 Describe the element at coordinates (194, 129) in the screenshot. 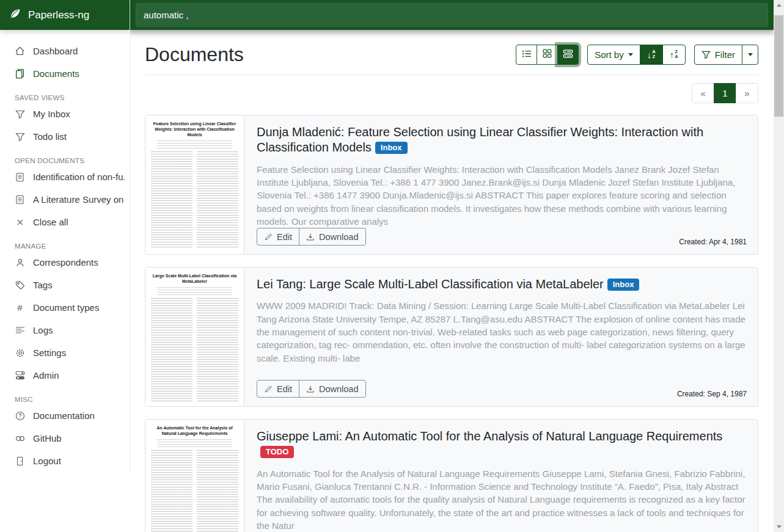

I see `thumbnail-title: Feature Selection using Linear Classifie…` at that location.